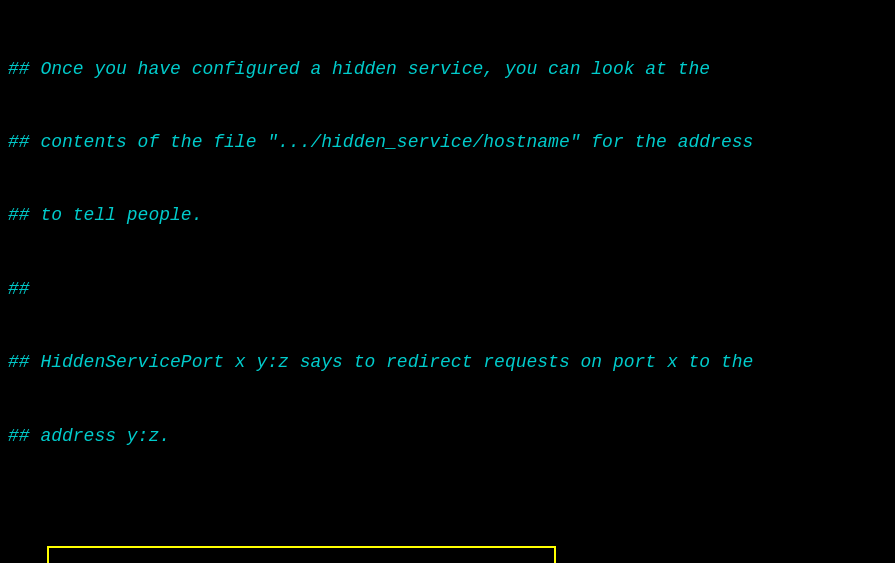 The width and height of the screenshot is (895, 563). I want to click on line-3: ## to tell people., so click(448, 216).